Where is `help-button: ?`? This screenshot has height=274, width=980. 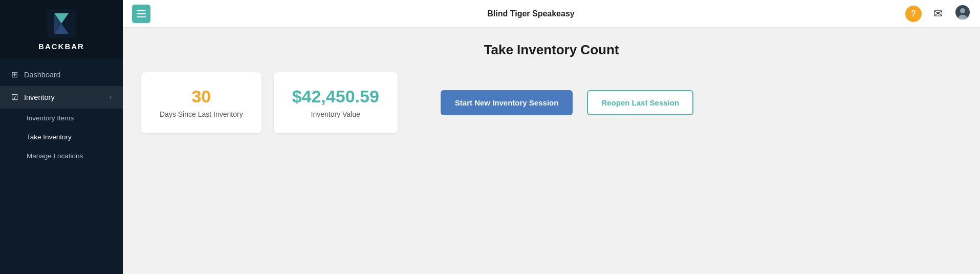
help-button: ? is located at coordinates (913, 14).